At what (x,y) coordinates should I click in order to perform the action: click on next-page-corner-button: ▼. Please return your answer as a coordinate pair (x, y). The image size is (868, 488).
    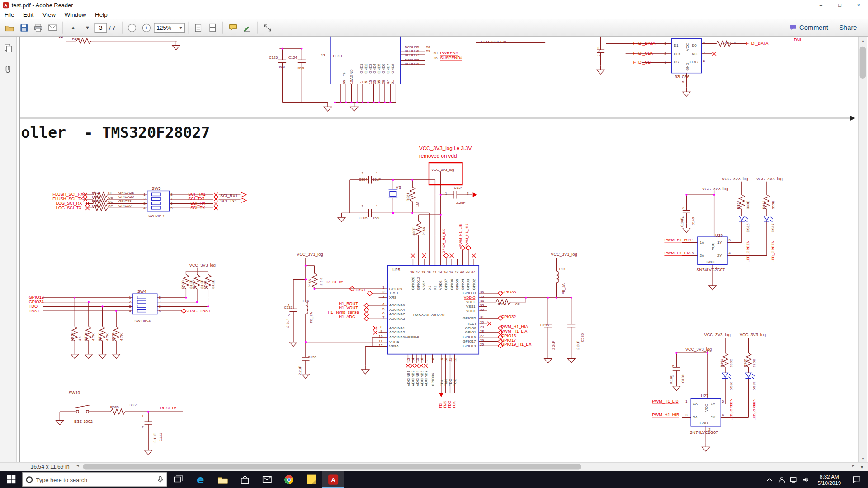
    Looking at the image, I should click on (862, 467).